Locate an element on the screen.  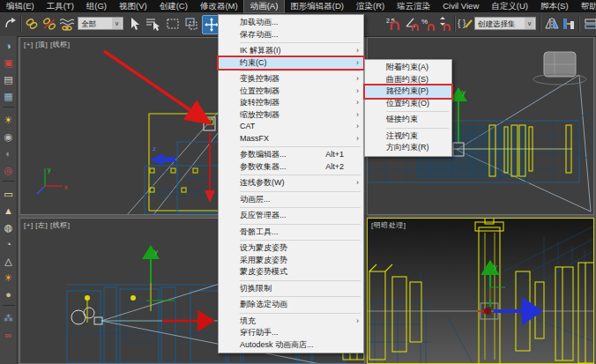
teapot-render-icon: ◑ is located at coordinates (9, 46).